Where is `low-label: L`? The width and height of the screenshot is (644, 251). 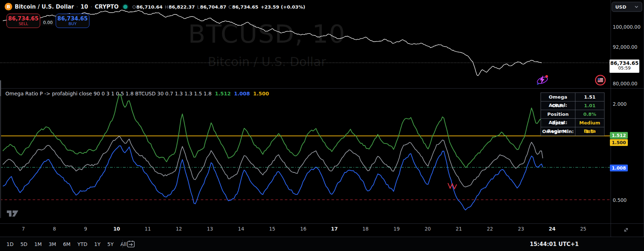 low-label: L is located at coordinates (198, 7).